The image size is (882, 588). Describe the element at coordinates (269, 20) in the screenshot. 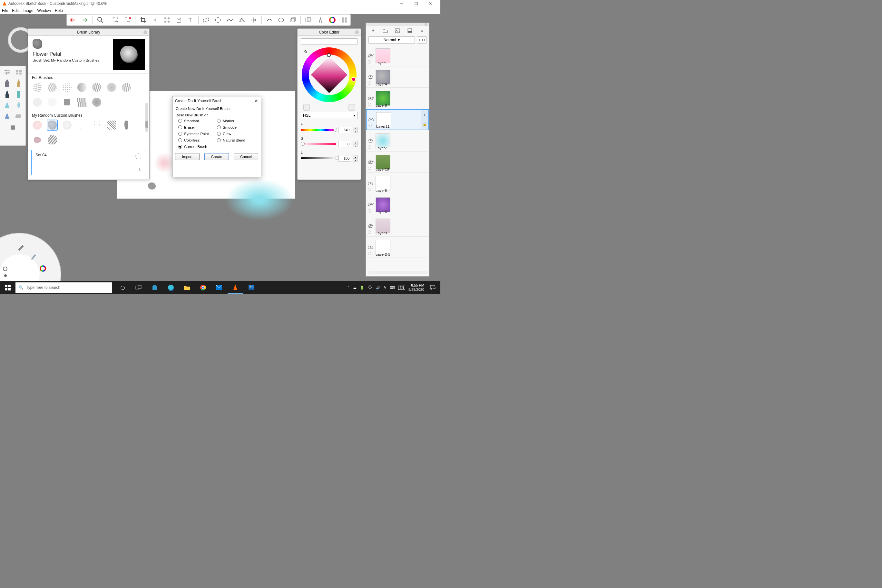

I see `predictive-stroke-icon` at that location.